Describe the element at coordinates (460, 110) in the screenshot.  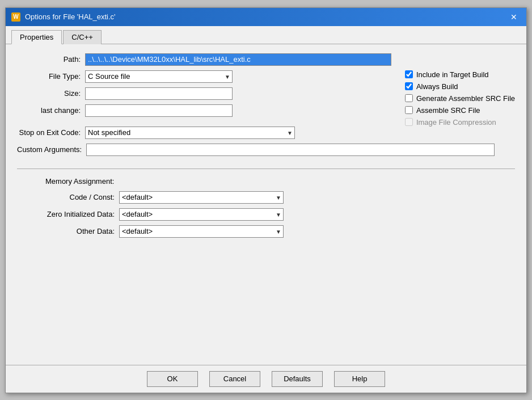
I see `assemble-src-row: Assemble SRC File` at that location.